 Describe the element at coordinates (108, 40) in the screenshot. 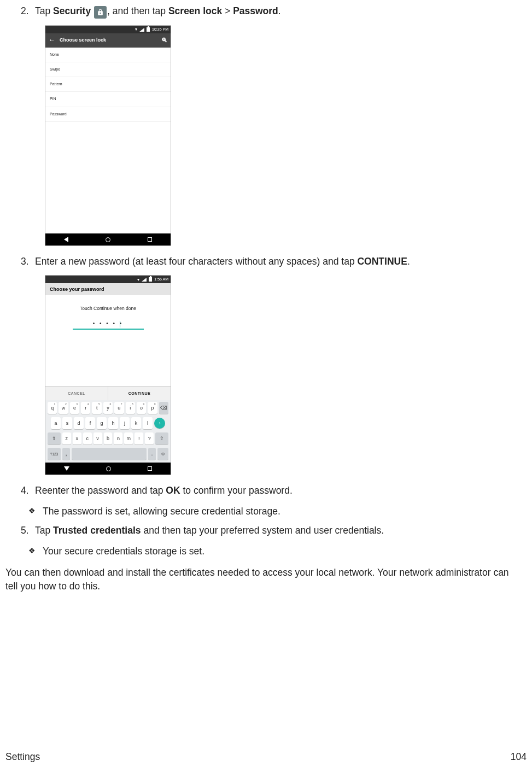

I see `app-bar: ← Choose screen lock 🔍︎` at that location.